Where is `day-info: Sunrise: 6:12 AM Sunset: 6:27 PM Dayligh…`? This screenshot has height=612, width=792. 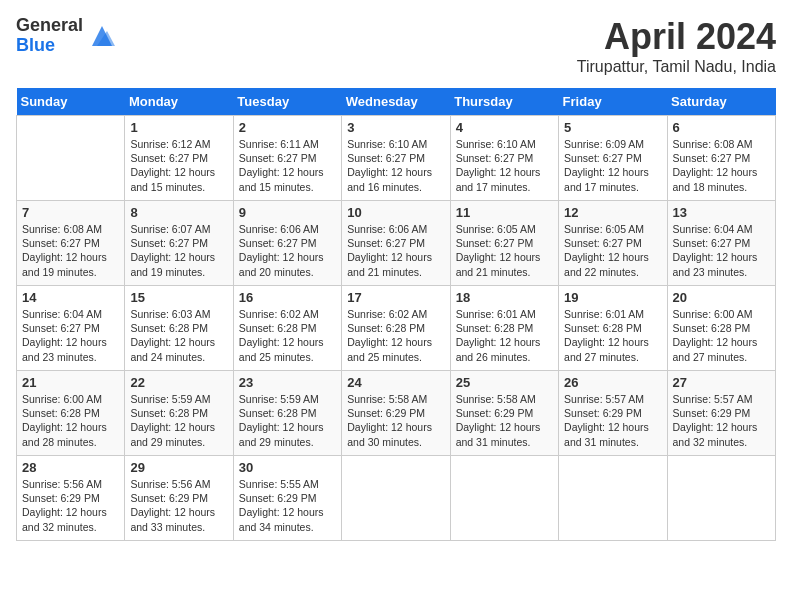 day-info: Sunrise: 6:12 AM Sunset: 6:27 PM Dayligh… is located at coordinates (178, 166).